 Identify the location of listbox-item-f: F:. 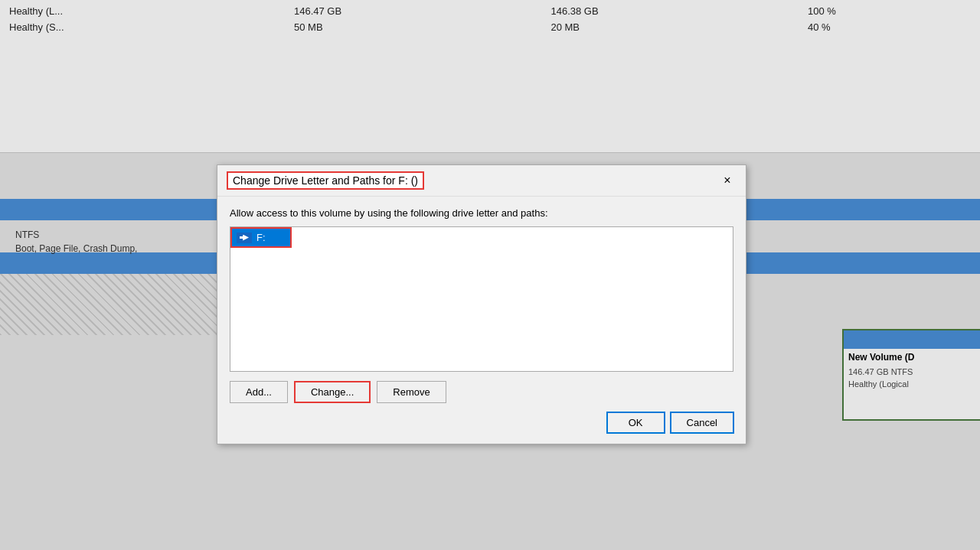
(261, 237).